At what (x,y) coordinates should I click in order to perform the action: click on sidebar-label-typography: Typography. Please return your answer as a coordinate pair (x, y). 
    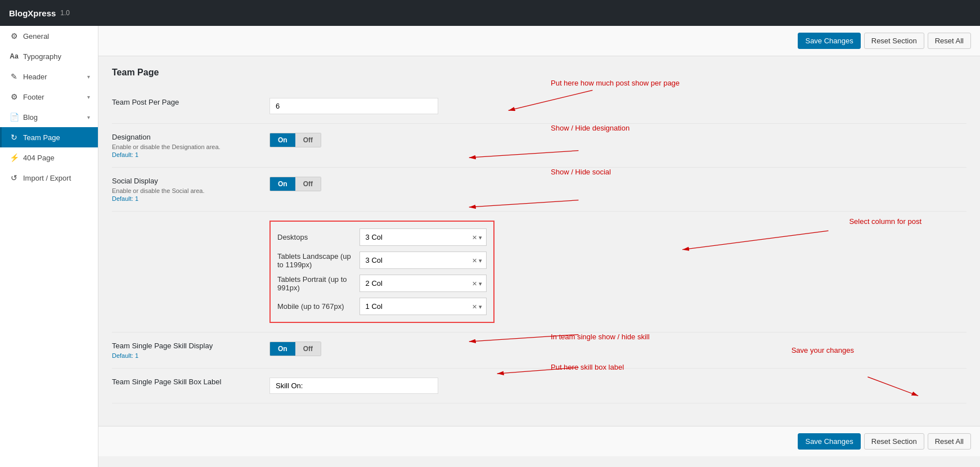
    Looking at the image, I should click on (56, 56).